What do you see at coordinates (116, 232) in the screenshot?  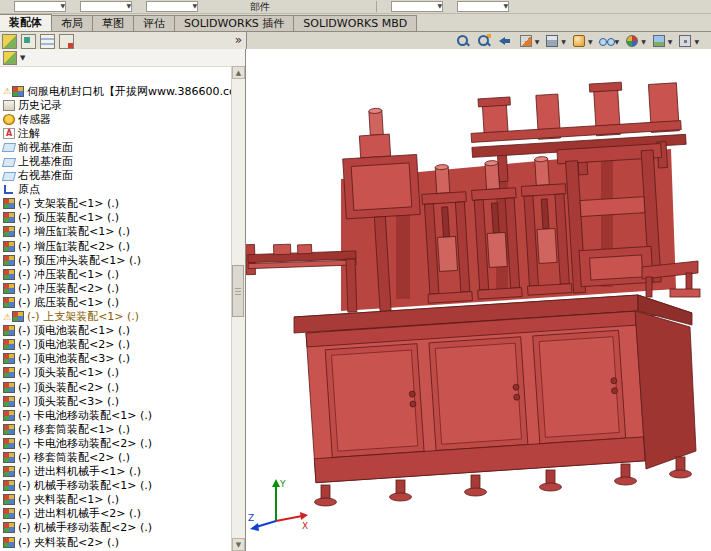 I see `tree-item: (-) 增压缸装配<1> (.)` at bounding box center [116, 232].